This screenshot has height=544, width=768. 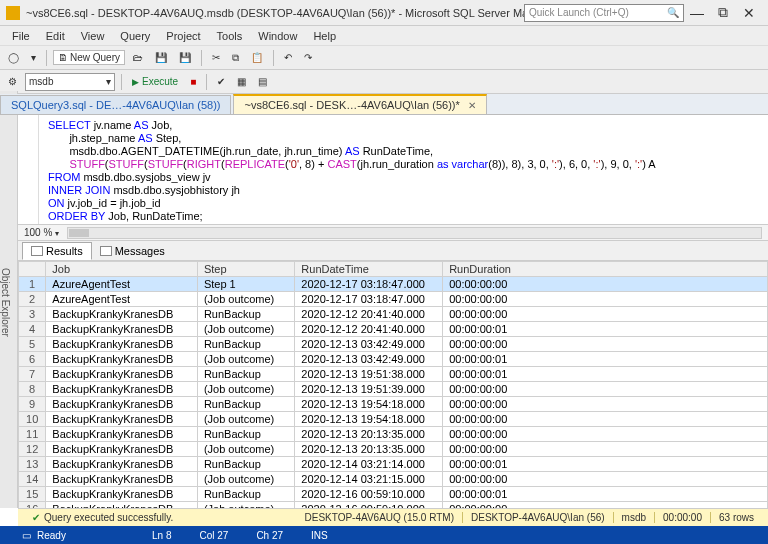 I want to click on status-server: DESKTOP-4AV6AUQ (15.0 RTM), so click(x=380, y=518).